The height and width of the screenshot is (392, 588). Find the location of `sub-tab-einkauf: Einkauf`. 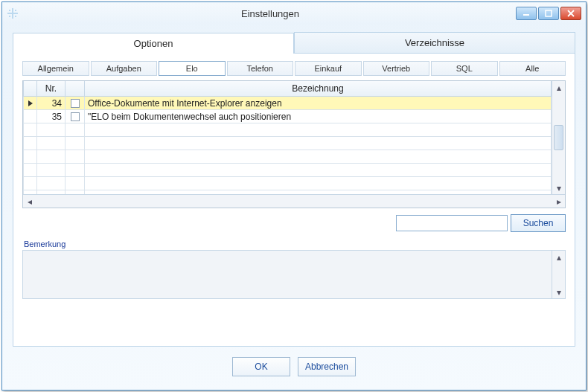

sub-tab-einkauf: Einkauf is located at coordinates (328, 68).